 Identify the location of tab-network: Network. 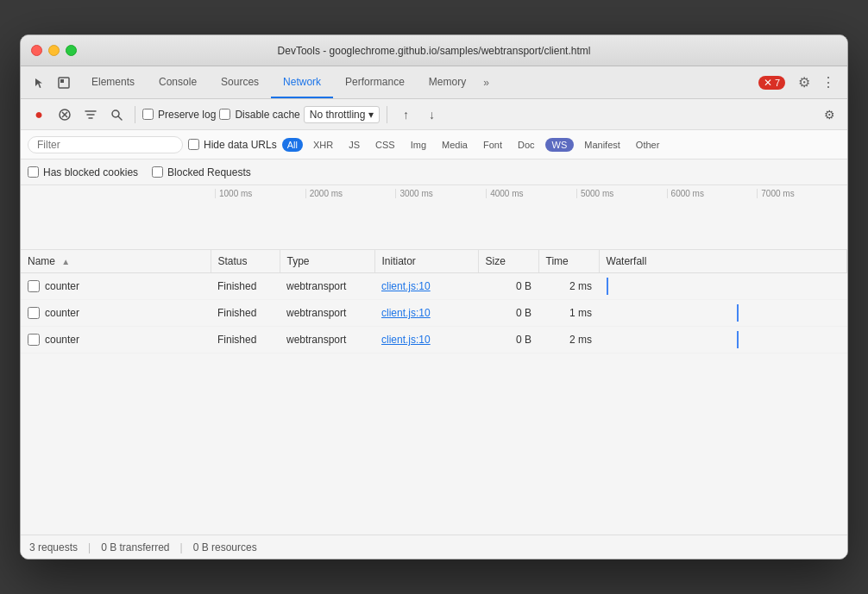
(302, 83).